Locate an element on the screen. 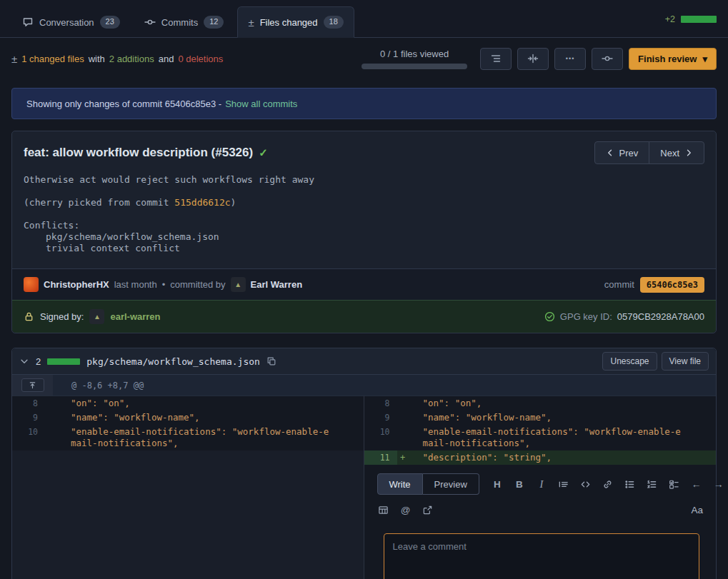 This screenshot has width=728, height=579. unescape-button: Unescape is located at coordinates (629, 361).